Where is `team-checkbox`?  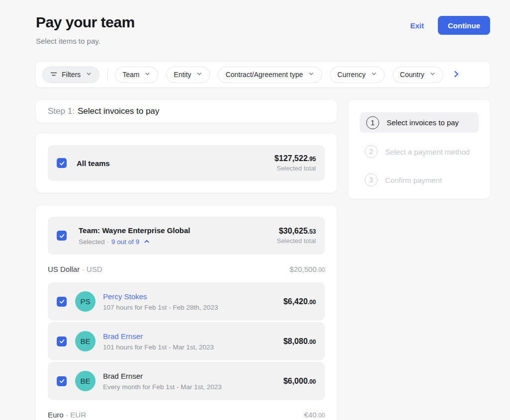
team-checkbox is located at coordinates (62, 236).